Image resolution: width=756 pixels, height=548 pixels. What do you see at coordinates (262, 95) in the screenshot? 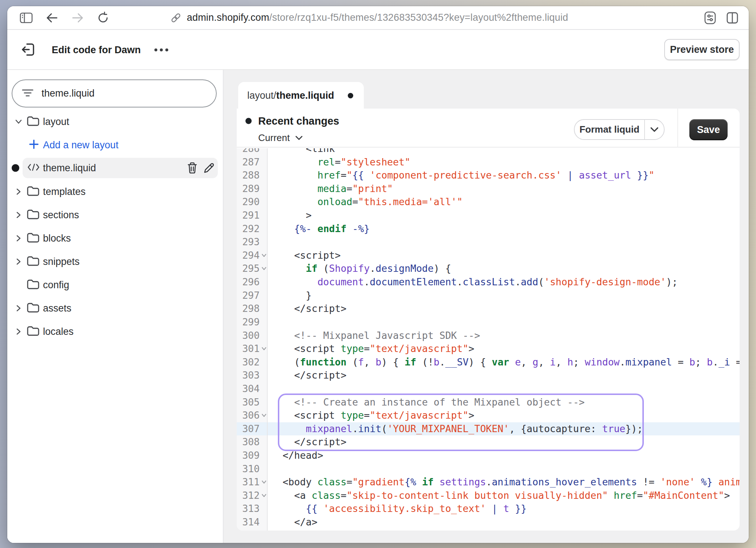
I see `tab-dir: layout/` at bounding box center [262, 95].